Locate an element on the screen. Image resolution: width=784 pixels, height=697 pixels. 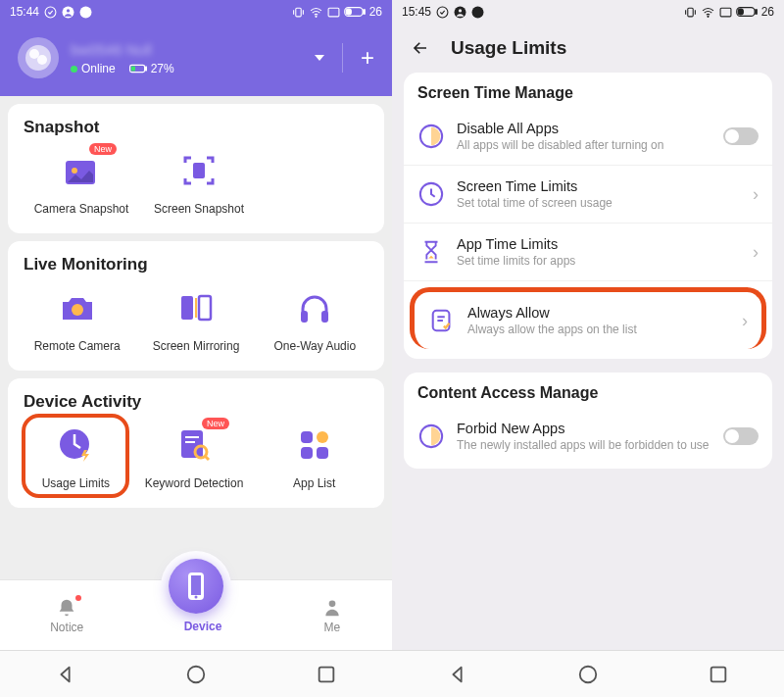
hourglass-icon is located at coordinates (431, 252).